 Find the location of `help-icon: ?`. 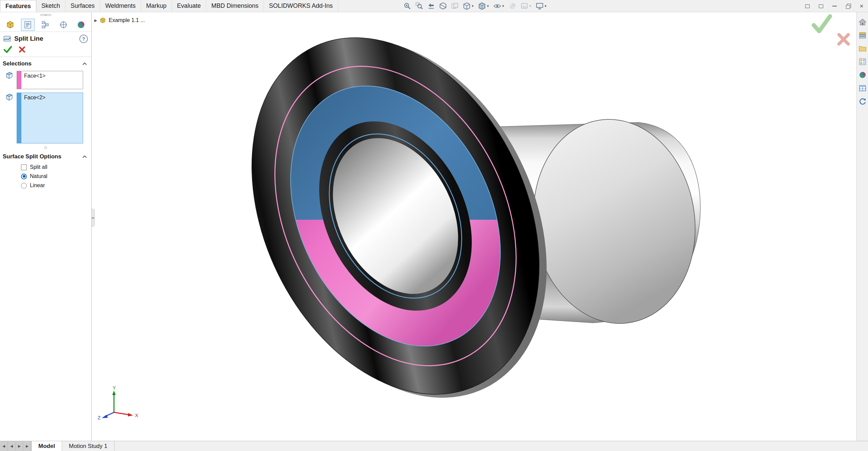

help-icon: ? is located at coordinates (83, 39).